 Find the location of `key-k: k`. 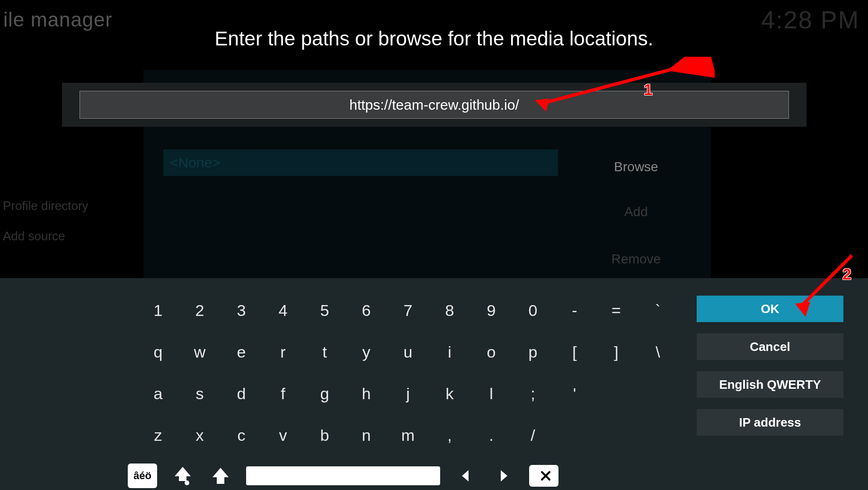

key-k: k is located at coordinates (450, 394).